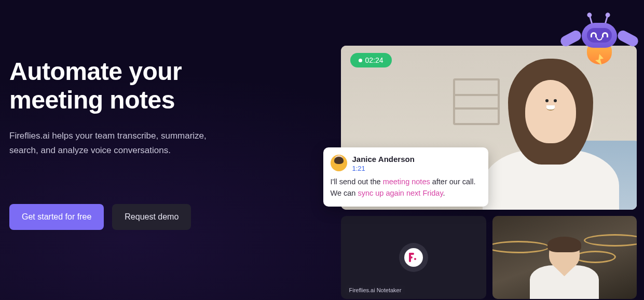  Describe the element at coordinates (599, 45) in the screenshot. I see `mascot-robot-icon` at that location.